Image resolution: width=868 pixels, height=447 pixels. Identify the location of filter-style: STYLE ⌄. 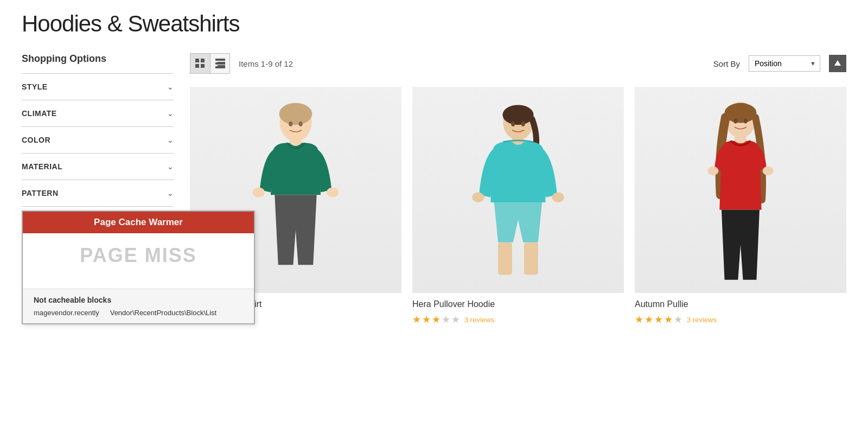
(98, 87).